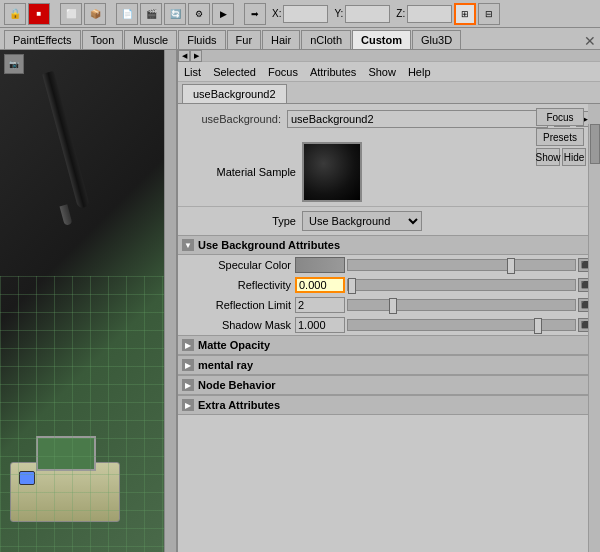  What do you see at coordinates (196, 56) in the screenshot?
I see `scroll-right-btn: ▶` at bounding box center [196, 56].